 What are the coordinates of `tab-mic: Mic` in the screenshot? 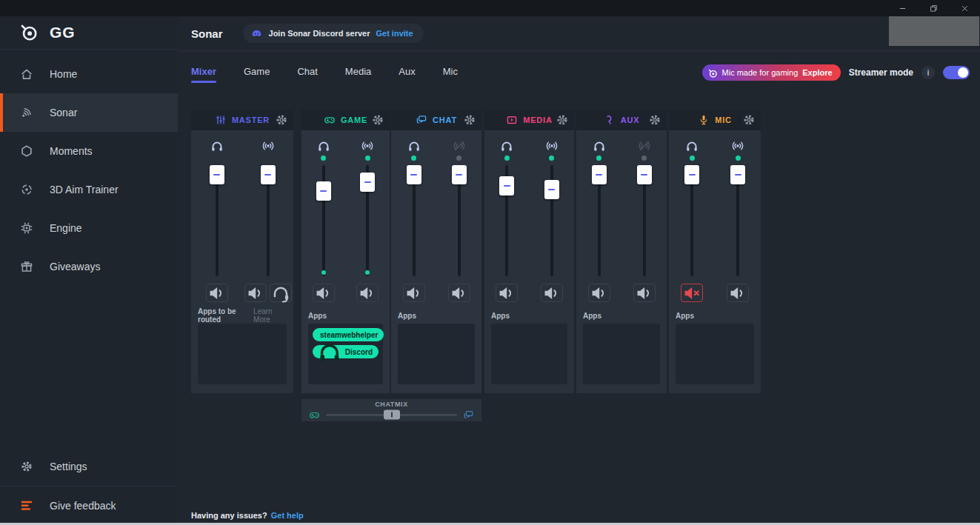 It's located at (450, 73).